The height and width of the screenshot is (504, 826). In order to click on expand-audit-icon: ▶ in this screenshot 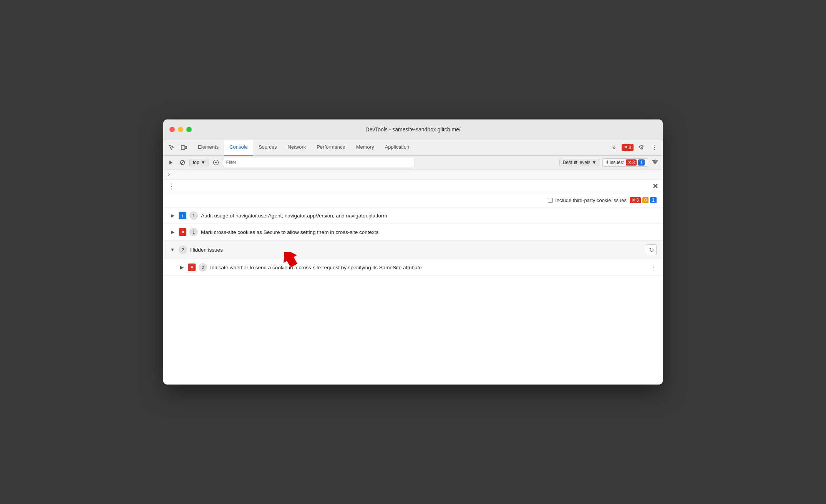, I will do `click(172, 216)`.